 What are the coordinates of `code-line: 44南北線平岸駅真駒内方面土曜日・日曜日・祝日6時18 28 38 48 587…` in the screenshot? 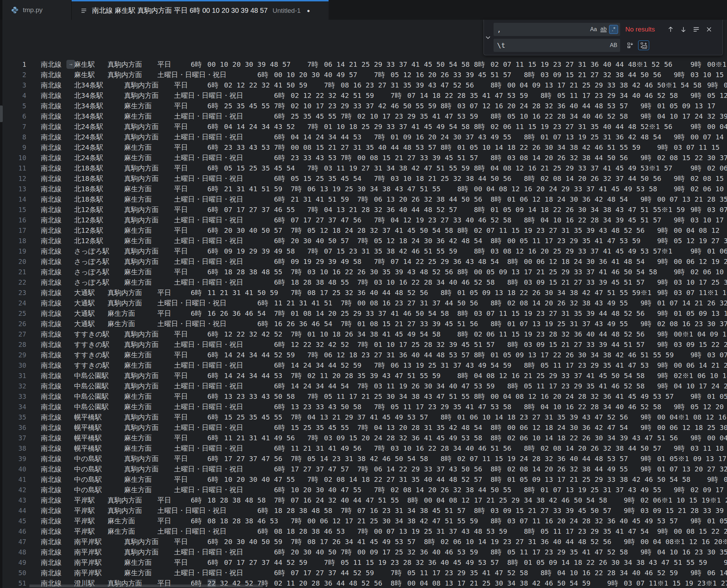 It's located at (364, 511).